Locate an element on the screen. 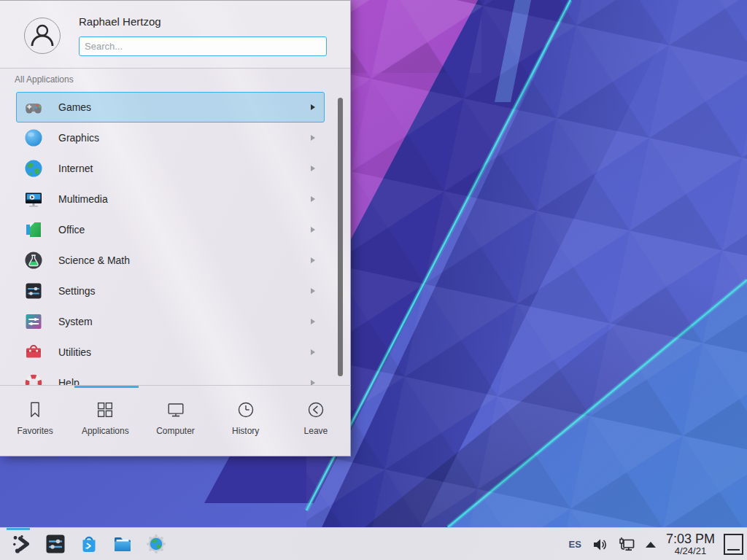 This screenshot has width=747, height=560. category-row-science-math: Science & Math is located at coordinates (171, 260).